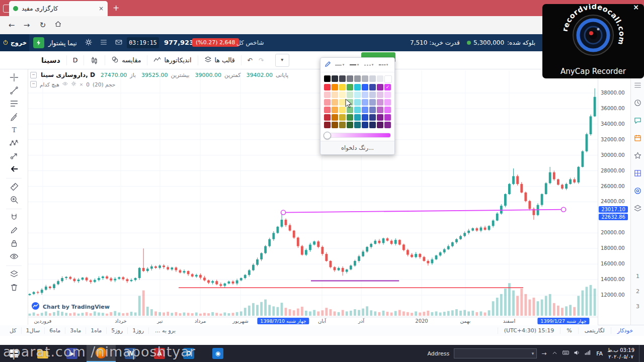 Image resolution: width=644 pixels, height=362 pixels. What do you see at coordinates (14, 143) in the screenshot?
I see `xabcd-pattern-tool` at bounding box center [14, 143].